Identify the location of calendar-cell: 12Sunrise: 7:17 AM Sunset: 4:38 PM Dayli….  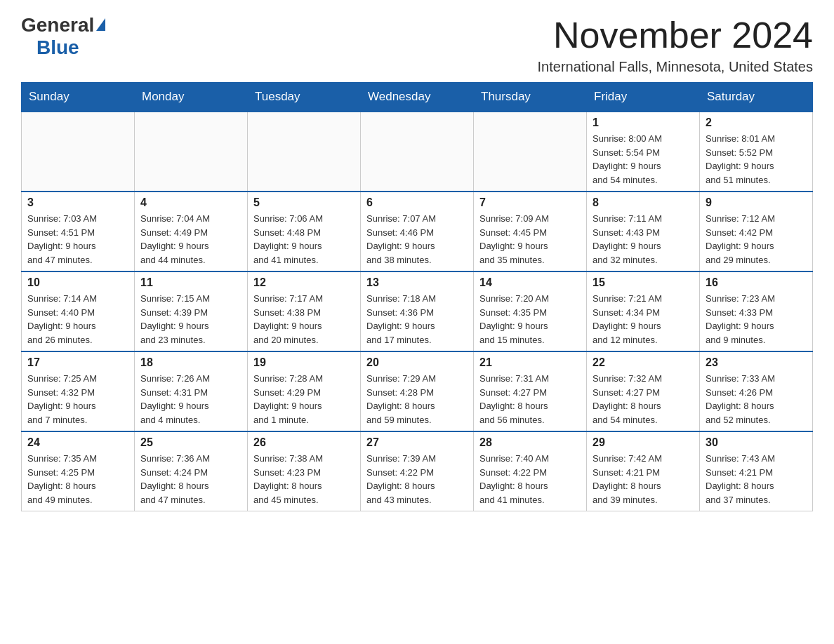
(305, 311).